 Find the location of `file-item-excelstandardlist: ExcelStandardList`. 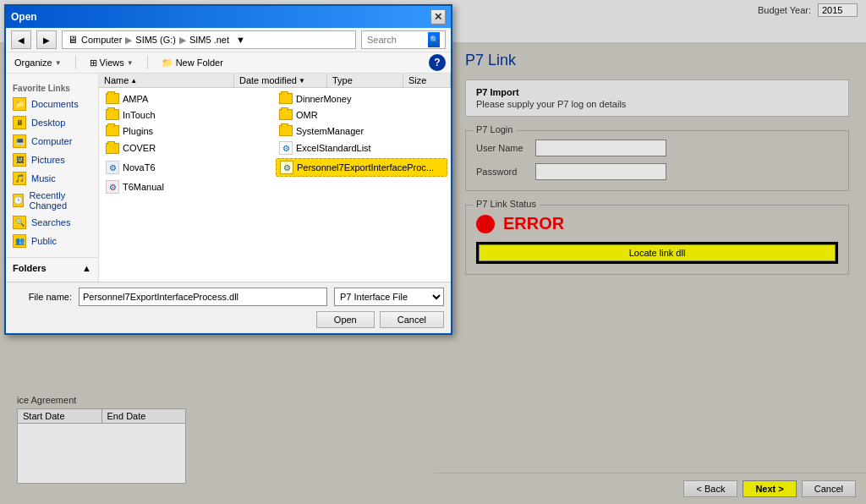

file-item-excelstandardlist: ExcelStandardList is located at coordinates (362, 148).